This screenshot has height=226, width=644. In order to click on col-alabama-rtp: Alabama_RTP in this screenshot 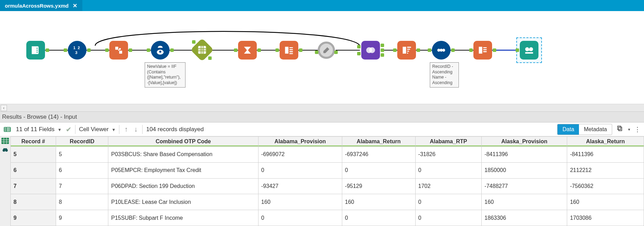, I will do `click(448, 142)`.